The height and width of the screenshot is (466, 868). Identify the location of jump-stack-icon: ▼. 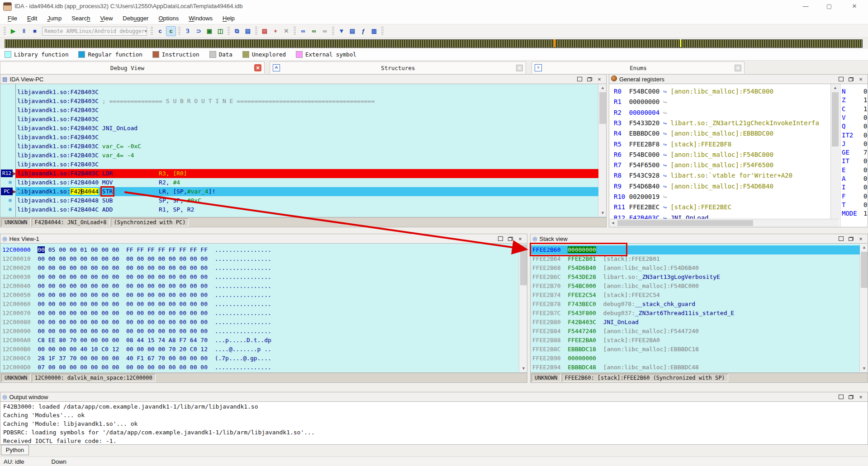
(342, 31).